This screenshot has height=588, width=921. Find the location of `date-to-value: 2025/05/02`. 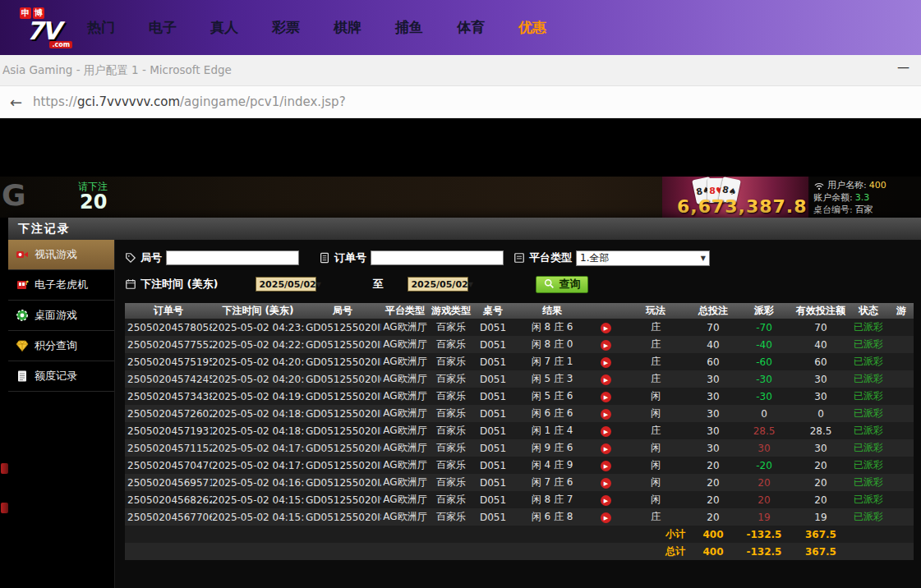

date-to-value: 2025/05/02 is located at coordinates (439, 284).